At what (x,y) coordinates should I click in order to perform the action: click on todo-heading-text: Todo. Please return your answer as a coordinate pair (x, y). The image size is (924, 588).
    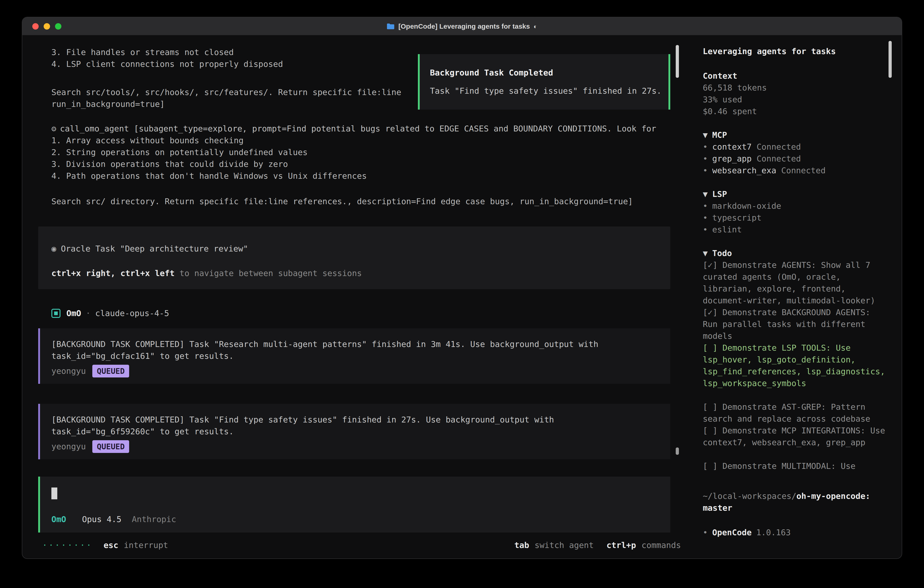
    Looking at the image, I should click on (722, 253).